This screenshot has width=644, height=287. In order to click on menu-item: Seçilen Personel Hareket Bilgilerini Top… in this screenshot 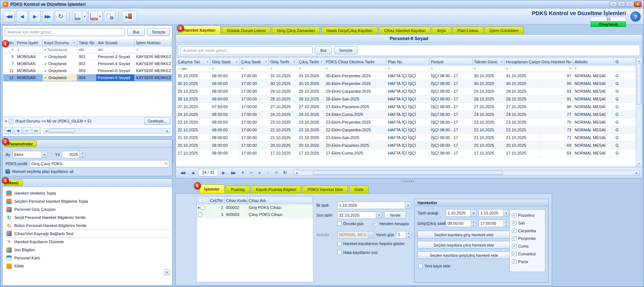, I will do `click(88, 201)`.